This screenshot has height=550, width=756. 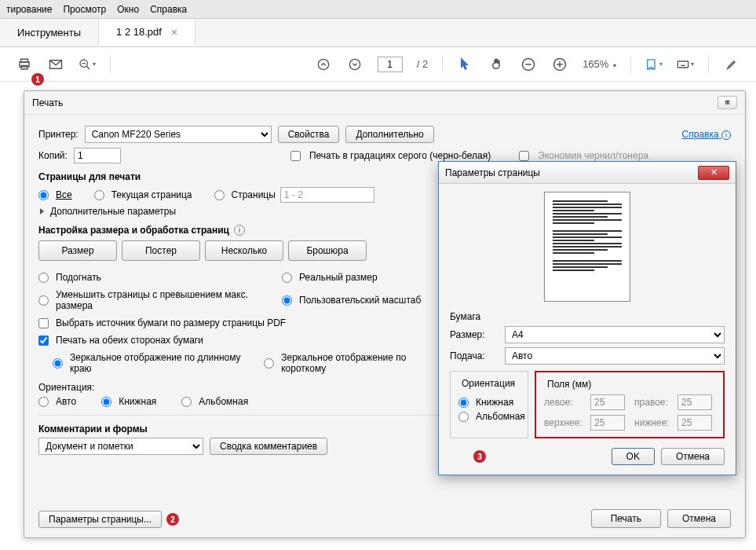 What do you see at coordinates (501, 416) in the screenshot?
I see `ps-landscape-label: Альбомная` at bounding box center [501, 416].